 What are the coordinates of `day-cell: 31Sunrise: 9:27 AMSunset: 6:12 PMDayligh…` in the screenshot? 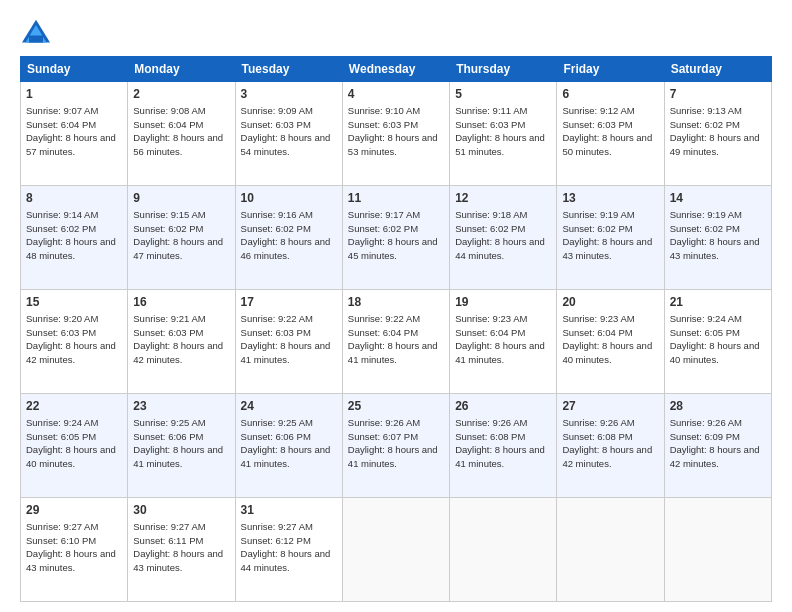 It's located at (288, 550).